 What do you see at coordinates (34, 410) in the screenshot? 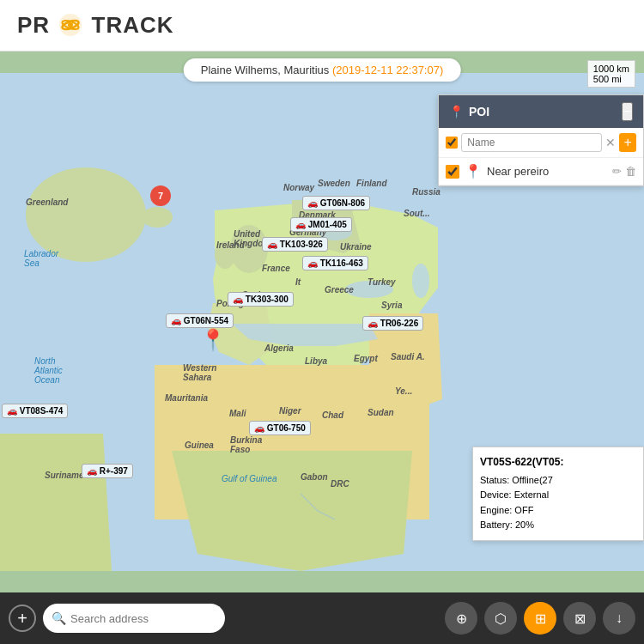
I see `marker-VT08S-474: 🚗 VT08S-474` at bounding box center [34, 410].